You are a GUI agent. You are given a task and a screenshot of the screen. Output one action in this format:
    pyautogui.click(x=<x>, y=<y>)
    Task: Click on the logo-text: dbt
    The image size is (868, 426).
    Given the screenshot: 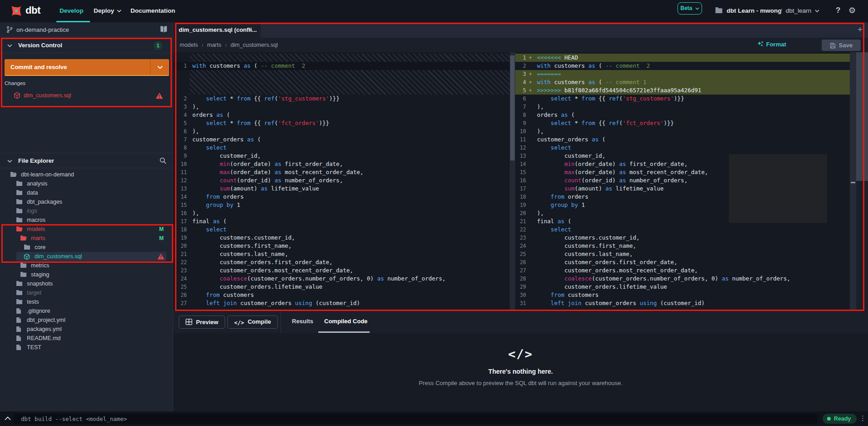 What is the action you would take?
    pyautogui.click(x=33, y=10)
    